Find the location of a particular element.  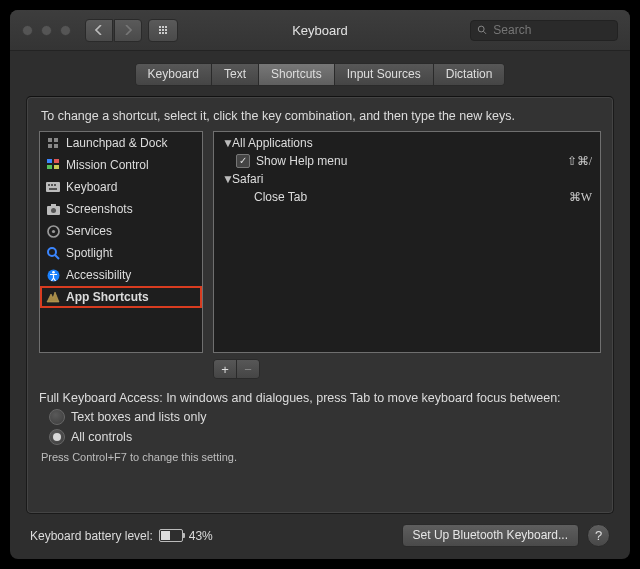

sidebar-item-label: Screenshots is located at coordinates (100, 209).